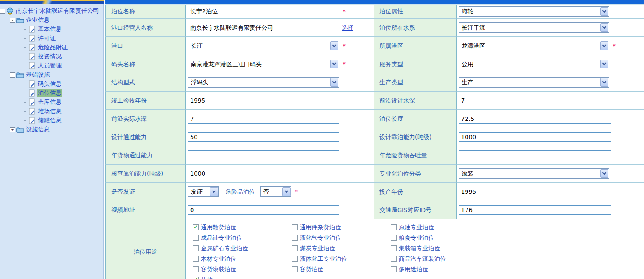 This screenshot has height=279, width=644. Describe the element at coordinates (264, 46) in the screenshot. I see `port-select: 长江` at that location.